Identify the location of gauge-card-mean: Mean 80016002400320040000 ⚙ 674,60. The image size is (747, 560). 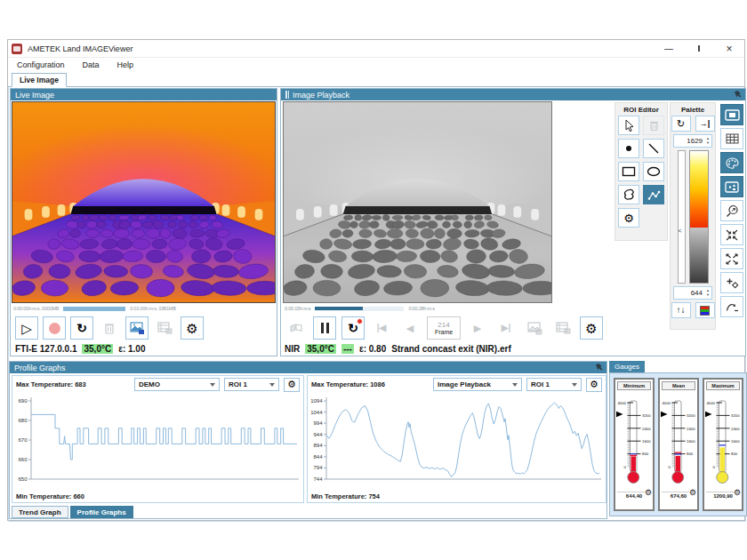
(679, 444).